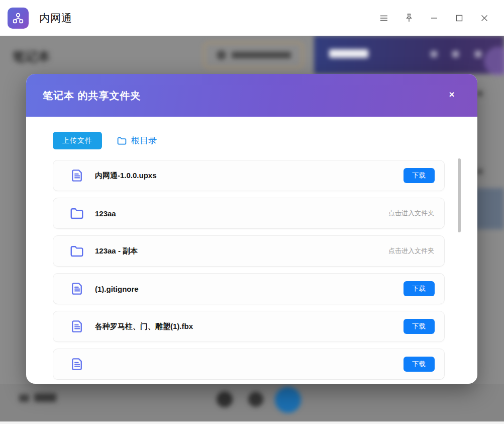  I want to click on app-title: 内网通, so click(56, 18).